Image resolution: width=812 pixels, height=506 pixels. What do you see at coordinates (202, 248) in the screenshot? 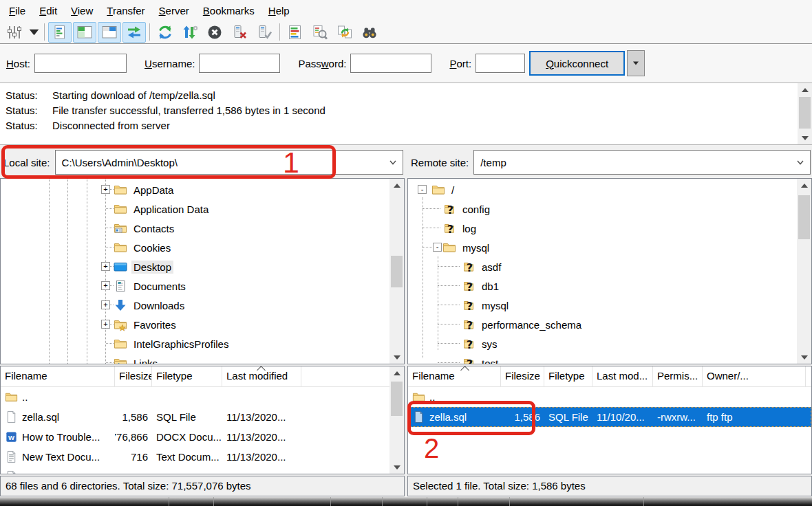
I see `tree-item-cookies: Cookies` at bounding box center [202, 248].